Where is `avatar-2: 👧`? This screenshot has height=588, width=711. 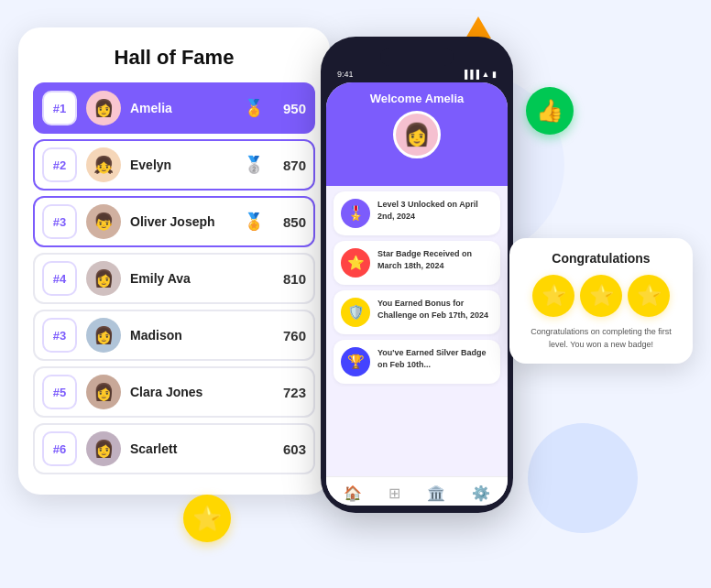
avatar-2: 👧 is located at coordinates (104, 165).